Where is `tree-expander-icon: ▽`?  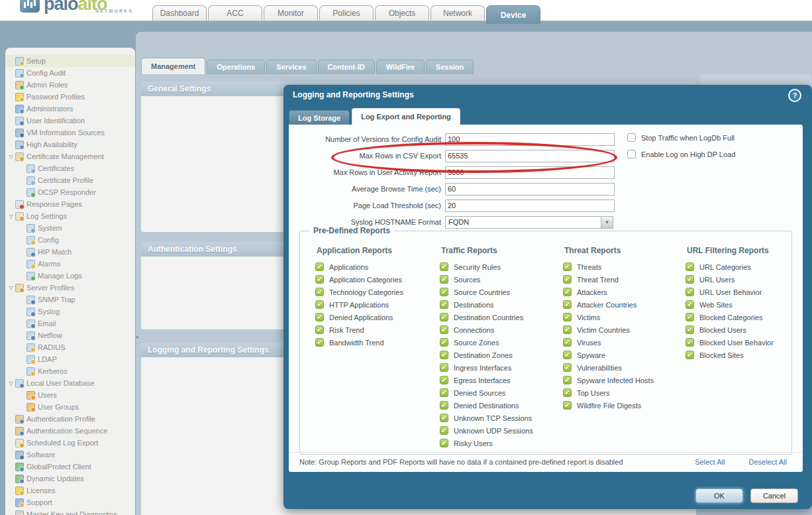
tree-expander-icon: ▽ is located at coordinates (11, 216).